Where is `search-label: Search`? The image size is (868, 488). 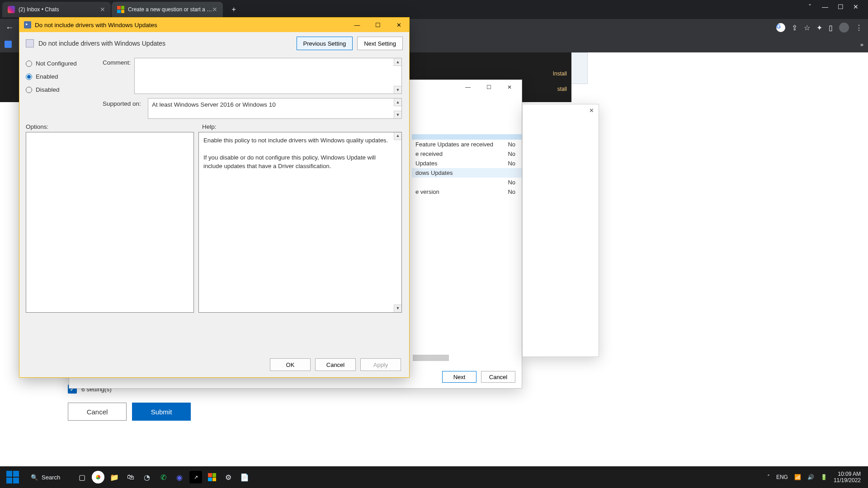
search-label: Search is located at coordinates (51, 477).